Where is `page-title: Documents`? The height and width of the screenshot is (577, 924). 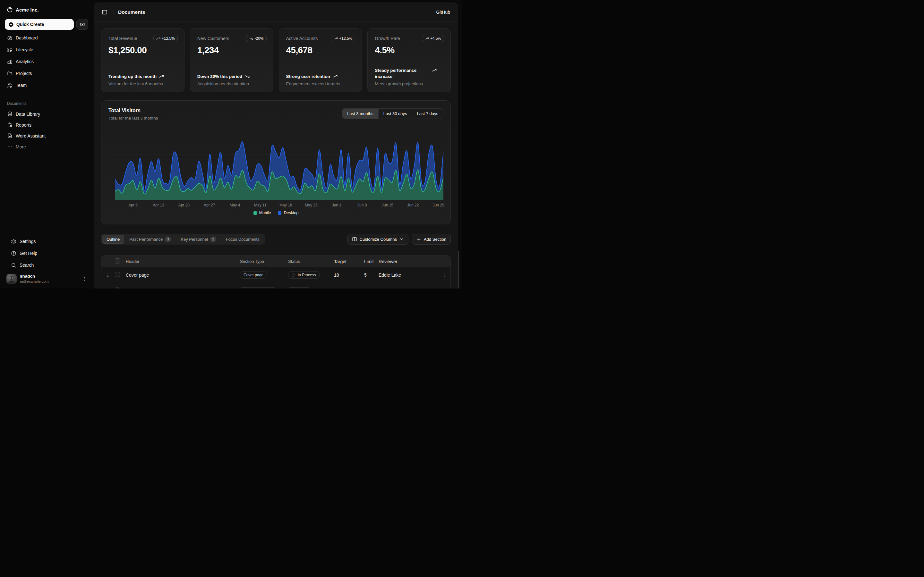 page-title: Documents is located at coordinates (131, 12).